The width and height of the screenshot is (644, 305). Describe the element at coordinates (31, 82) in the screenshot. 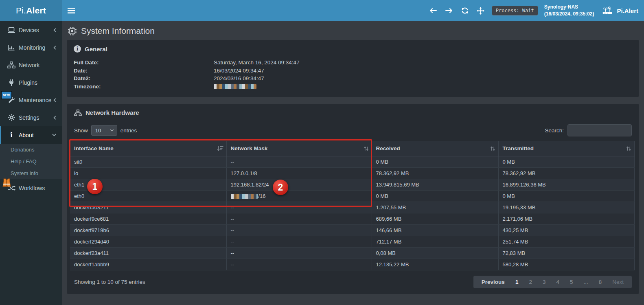

I see `sidebar-item-plugins: Plugins` at that location.